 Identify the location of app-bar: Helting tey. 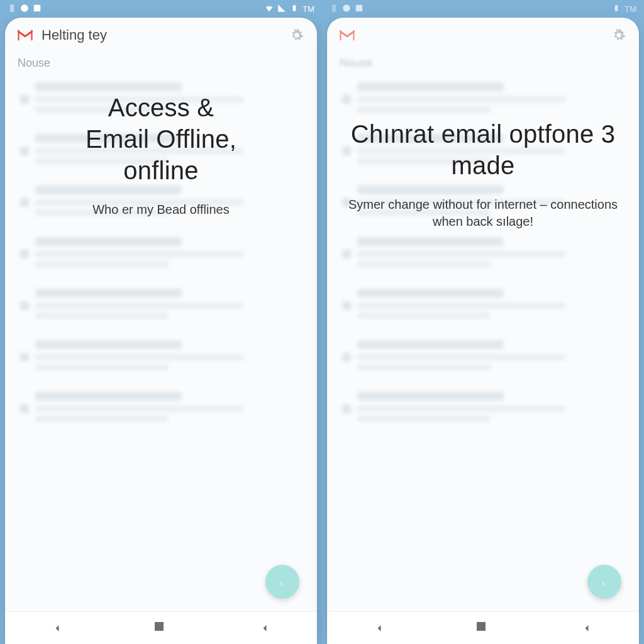
(161, 34).